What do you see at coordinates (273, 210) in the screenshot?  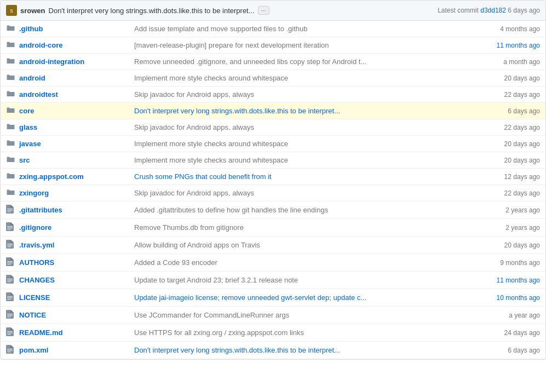 I see `table-row: .gitattributesAdded .gitattributes to de…` at bounding box center [273, 210].